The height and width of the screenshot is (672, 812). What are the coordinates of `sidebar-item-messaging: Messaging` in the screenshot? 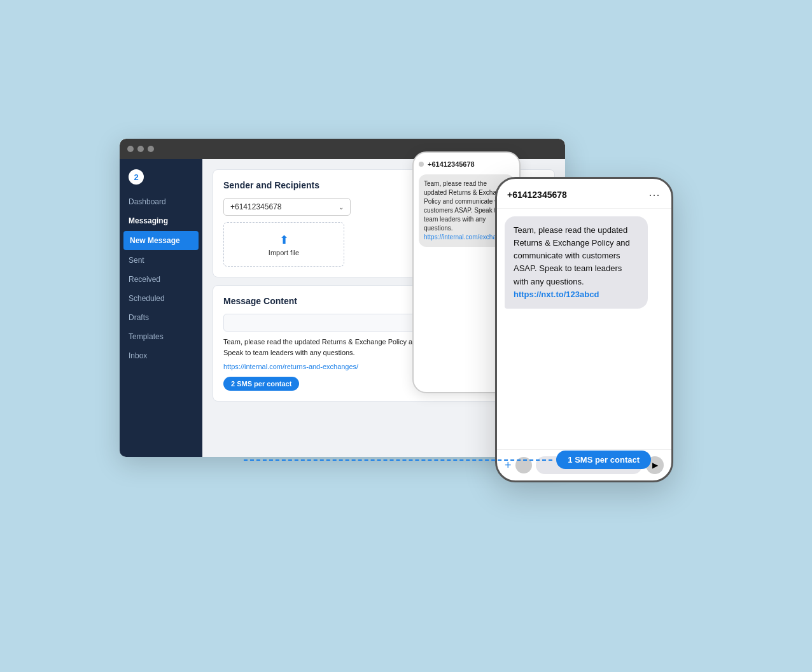 It's located at (161, 221).